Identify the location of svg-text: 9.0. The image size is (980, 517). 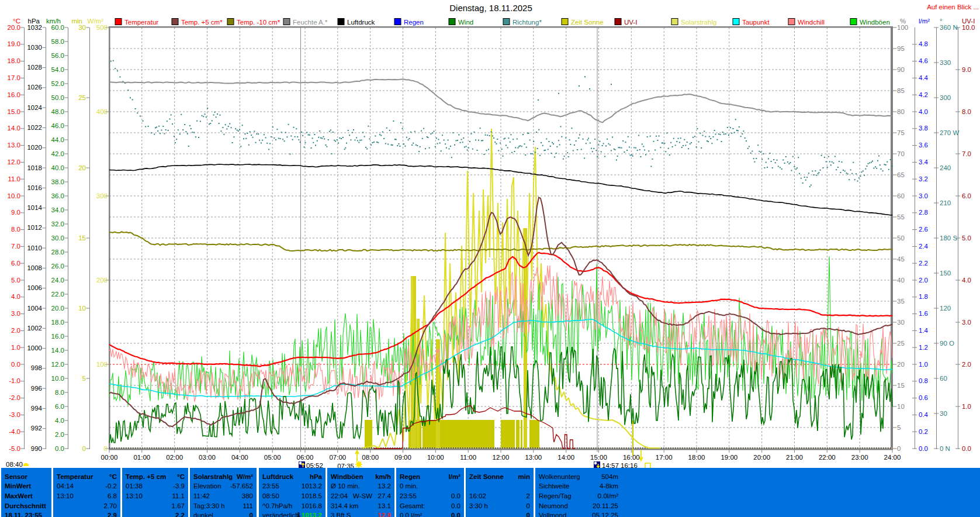
(967, 70).